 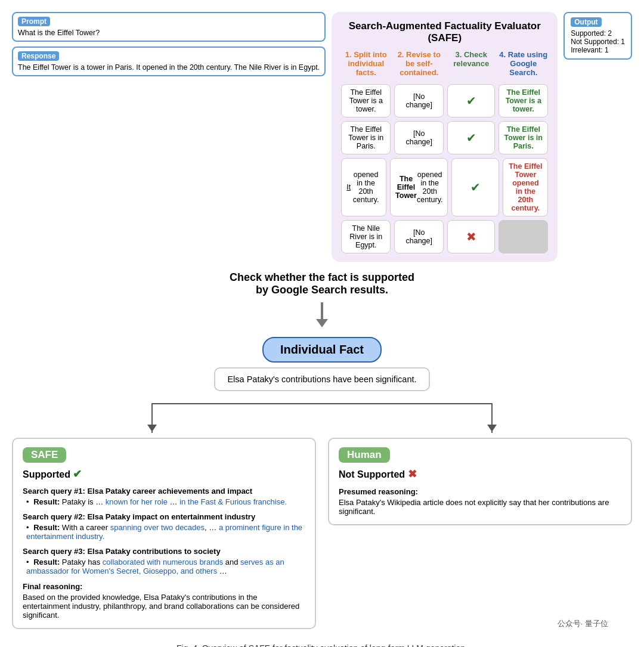 I want to click on query3-result: • Result: Pataky has collaborated with n…, so click(x=166, y=566).